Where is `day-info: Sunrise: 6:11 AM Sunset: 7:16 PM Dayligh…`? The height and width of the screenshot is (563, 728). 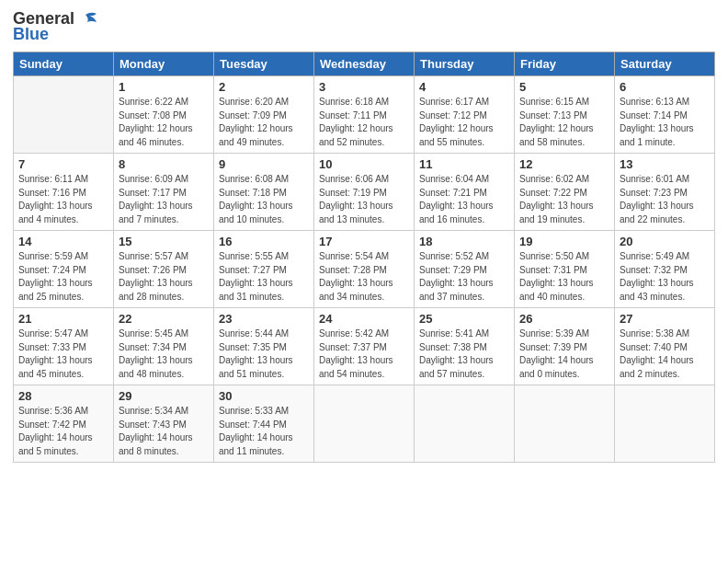 day-info: Sunrise: 6:11 AM Sunset: 7:16 PM Dayligh… is located at coordinates (63, 200).